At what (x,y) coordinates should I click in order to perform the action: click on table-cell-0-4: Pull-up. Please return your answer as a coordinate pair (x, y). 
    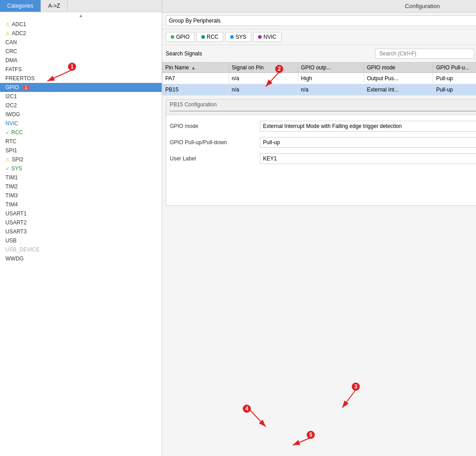
    Looking at the image, I should click on (455, 78).